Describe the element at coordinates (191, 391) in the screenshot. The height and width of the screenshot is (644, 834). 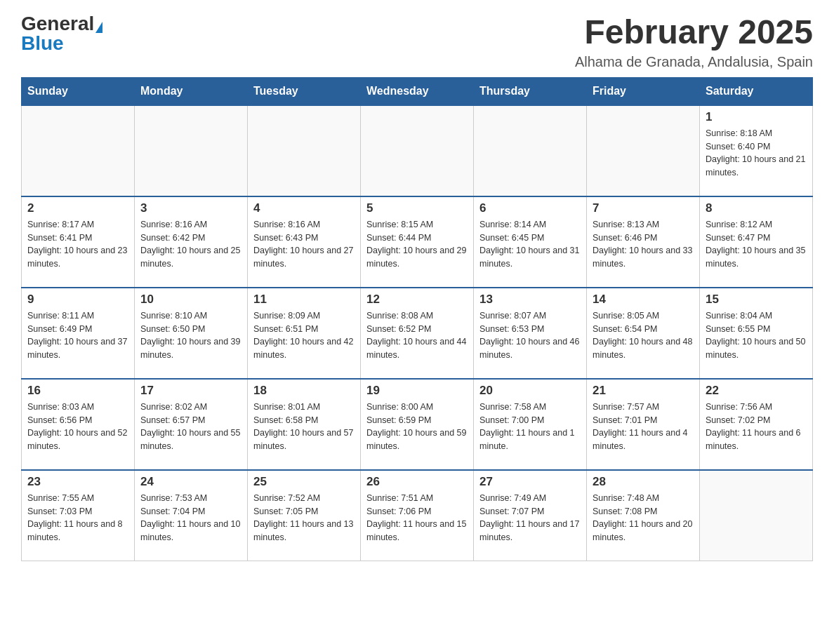
I see `day-number: 17` at that location.